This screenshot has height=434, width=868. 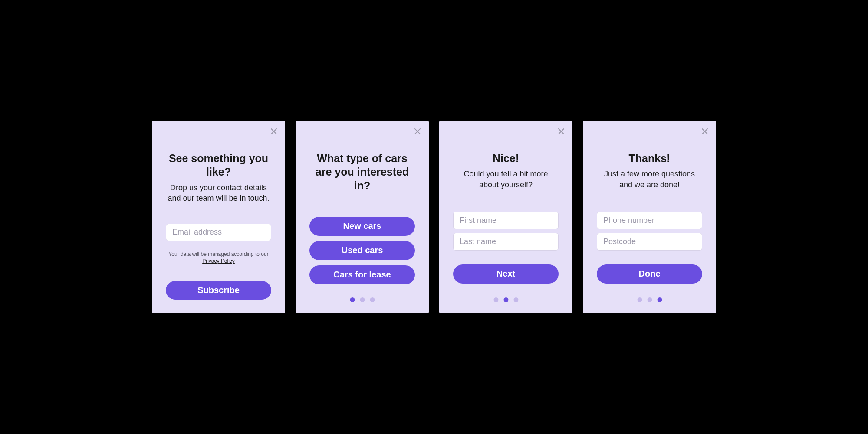 What do you see at coordinates (219, 232) in the screenshot?
I see `email-input` at bounding box center [219, 232].